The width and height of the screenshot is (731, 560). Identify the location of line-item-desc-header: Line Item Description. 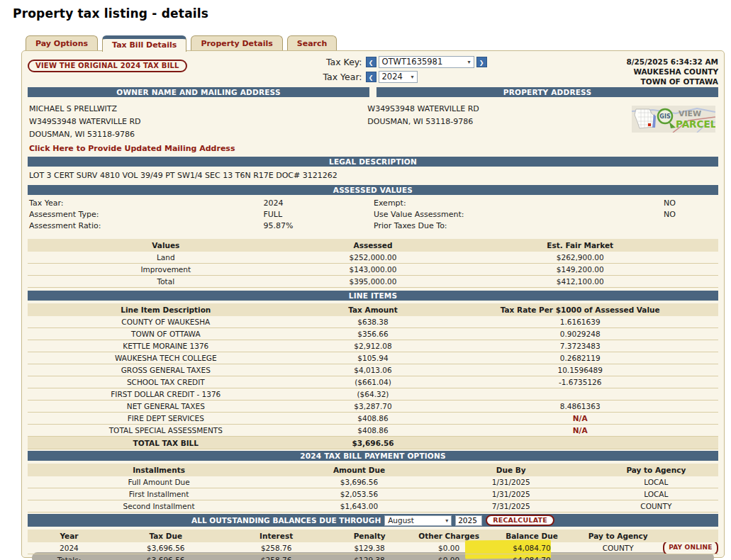
(166, 310).